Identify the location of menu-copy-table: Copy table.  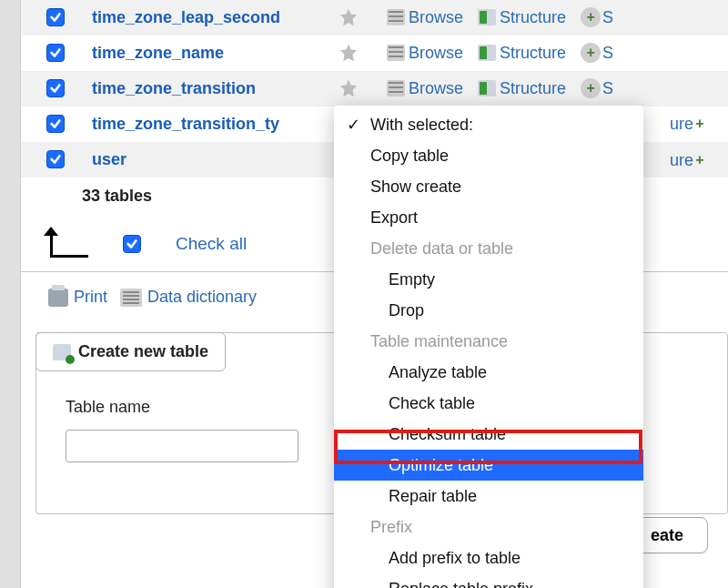
(489, 156).